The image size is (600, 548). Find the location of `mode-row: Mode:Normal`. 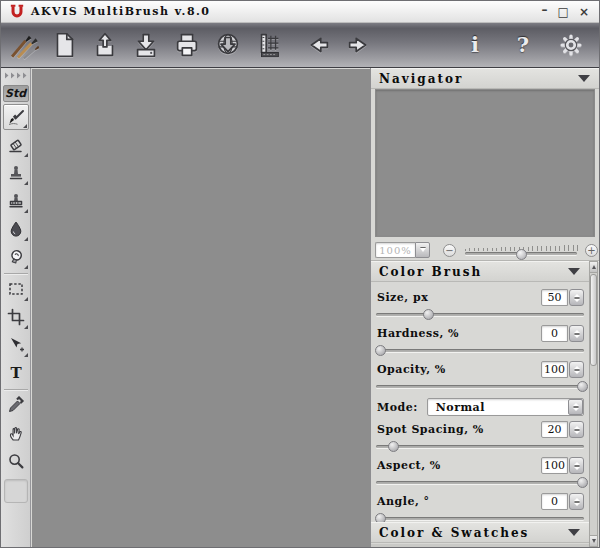

mode-row: Mode:Normal is located at coordinates (480, 407).